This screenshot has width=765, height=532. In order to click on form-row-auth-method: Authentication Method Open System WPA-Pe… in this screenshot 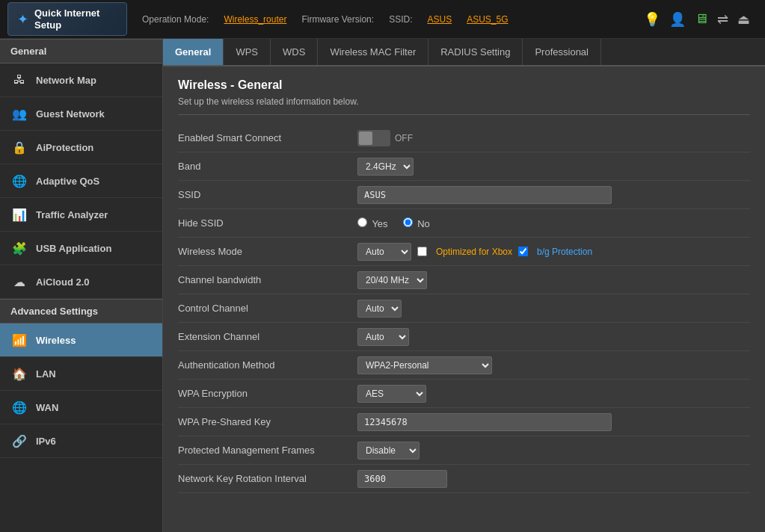, I will do `click(464, 365)`.